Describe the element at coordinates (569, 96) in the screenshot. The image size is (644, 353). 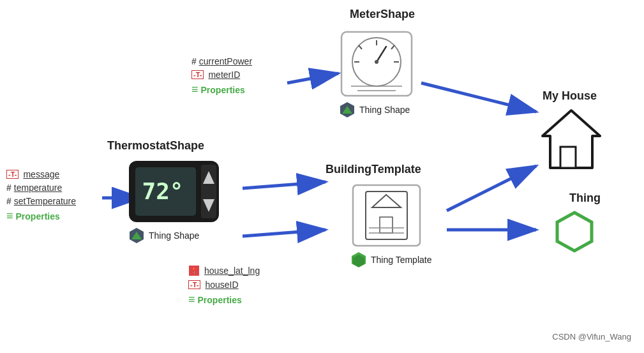
I see `my-house-label: My House` at that location.